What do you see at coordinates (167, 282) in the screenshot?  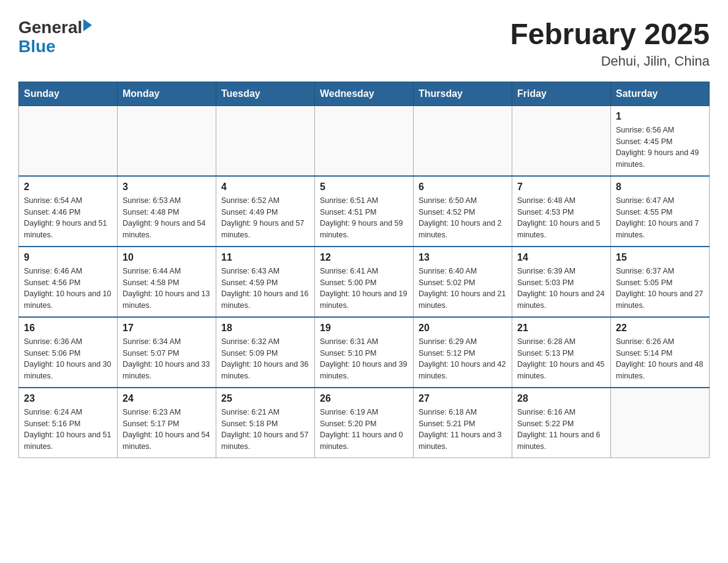 I see `calendar-day: 10Sunrise: 6:44 AMSunset: 4:58 PMDayligh…` at bounding box center [167, 282].